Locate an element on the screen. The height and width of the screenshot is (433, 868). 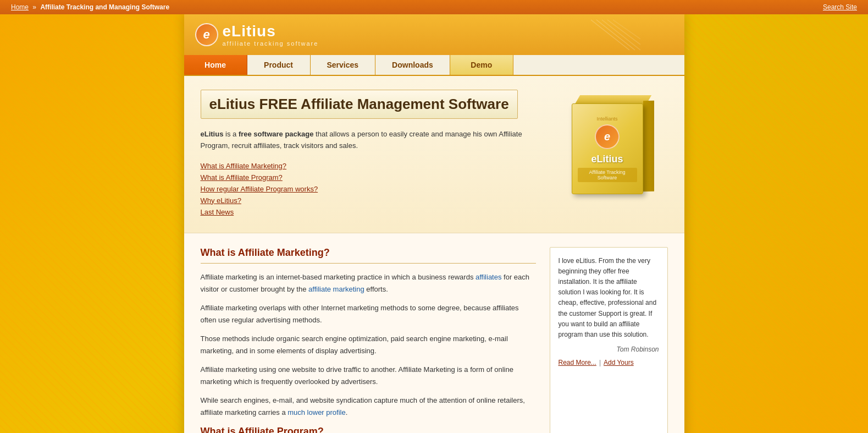
link-what-is-affiliate-marketing: What is Affiliate Marketing? is located at coordinates (374, 166).